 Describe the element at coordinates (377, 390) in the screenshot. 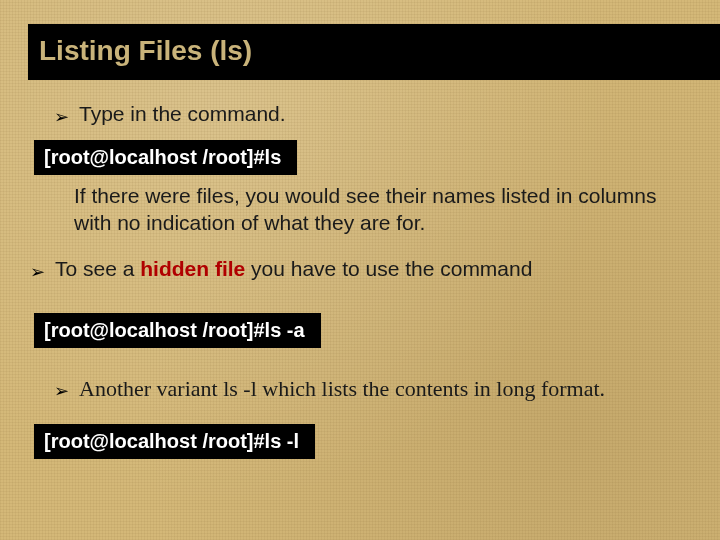

I see `bullet-3: ➢ Another variant ls -l which lists the …` at that location.